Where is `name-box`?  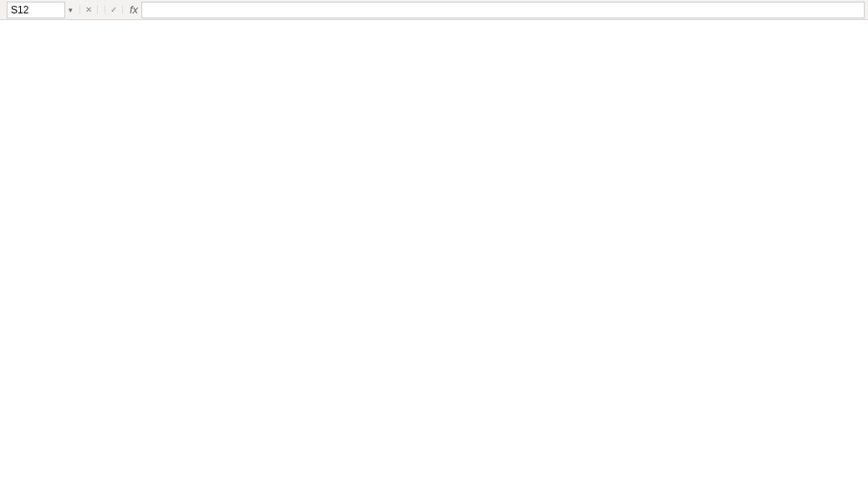 name-box is located at coordinates (36, 10).